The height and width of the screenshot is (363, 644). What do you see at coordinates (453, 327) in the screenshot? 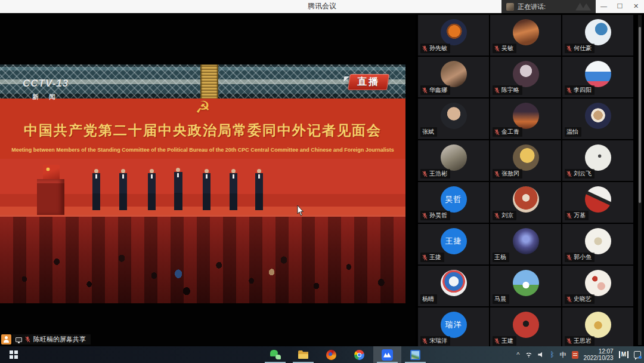
I see `participant-tile: 瑞洋 宋瑞洋` at bounding box center [453, 327].